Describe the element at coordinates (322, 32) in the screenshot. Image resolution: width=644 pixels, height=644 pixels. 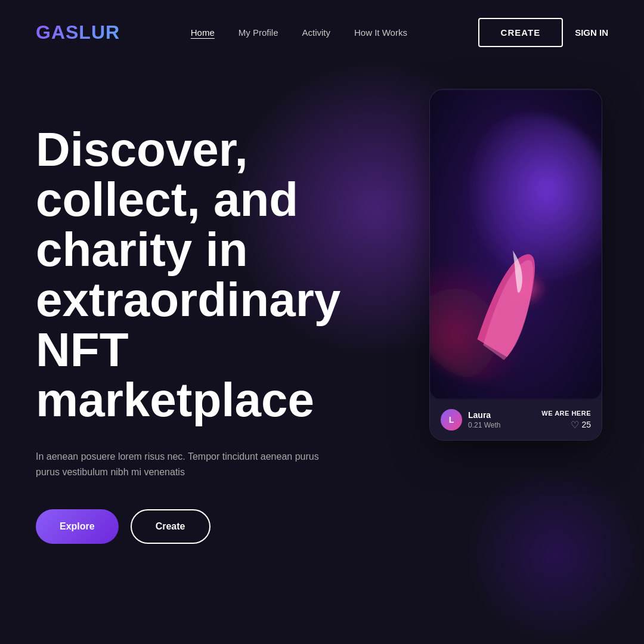
I see `header: GASLUR Home My Profile Activity How It W…` at that location.